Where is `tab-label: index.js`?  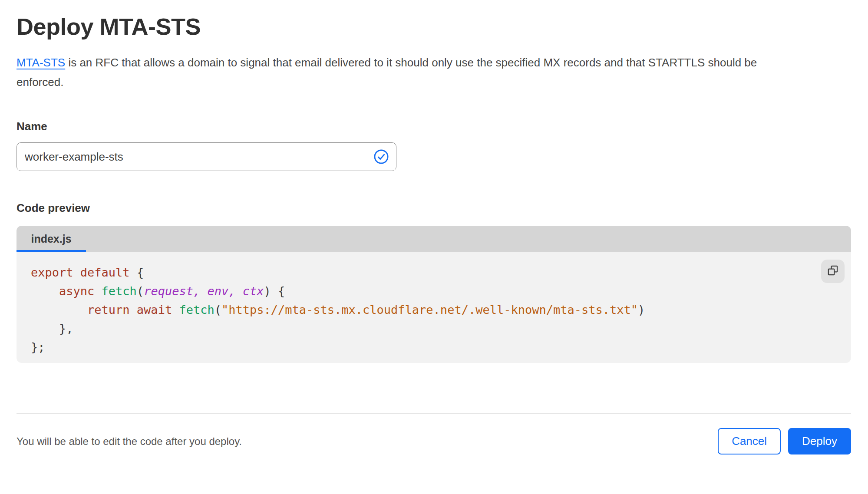
tab-label: index.js is located at coordinates (51, 239).